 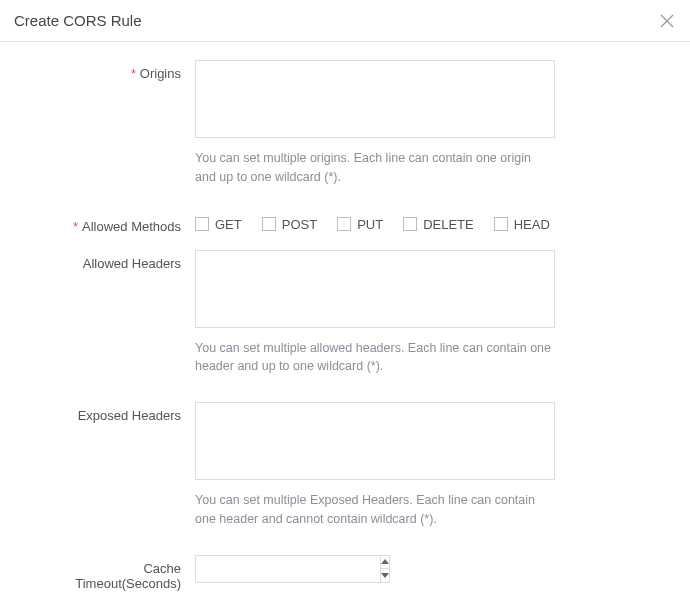 I want to click on checkbox-method-head: HEAD, so click(x=522, y=224).